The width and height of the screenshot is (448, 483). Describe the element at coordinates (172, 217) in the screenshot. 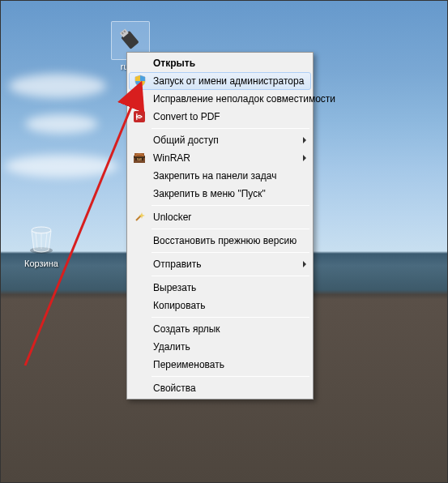

I see `menu-item-label: Unlocker` at that location.